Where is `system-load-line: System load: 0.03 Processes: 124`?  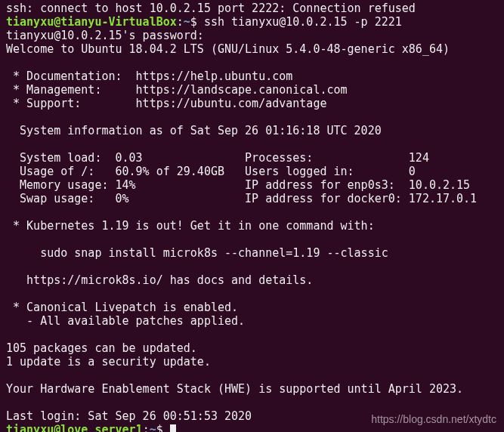 system-load-line: System load: 0.03 Processes: 124 is located at coordinates (218, 158).